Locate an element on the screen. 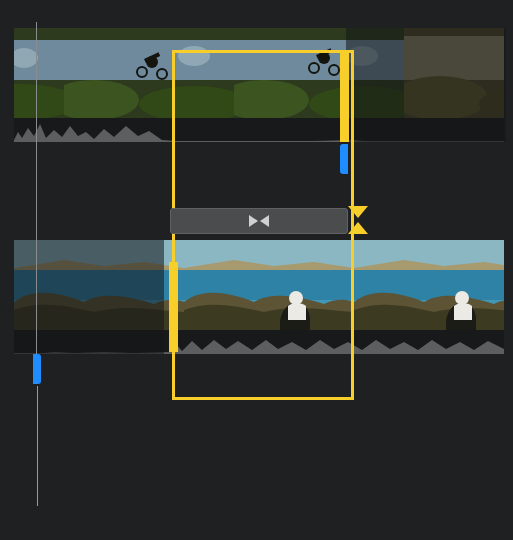  upper-audio-edit-handle is located at coordinates (344, 159).